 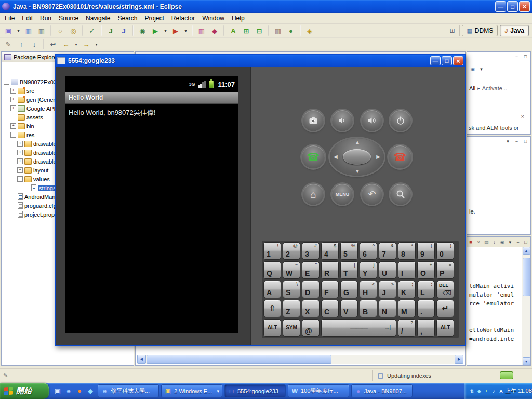 What do you see at coordinates (313, 194) in the screenshot?
I see `home-button: ⌂` at bounding box center [313, 194].